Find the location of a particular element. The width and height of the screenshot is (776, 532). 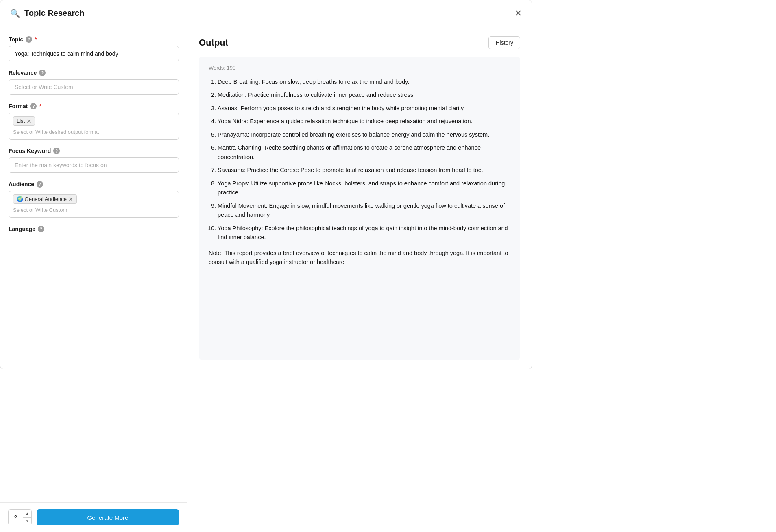

words-count: Words: 190 is located at coordinates (360, 68).